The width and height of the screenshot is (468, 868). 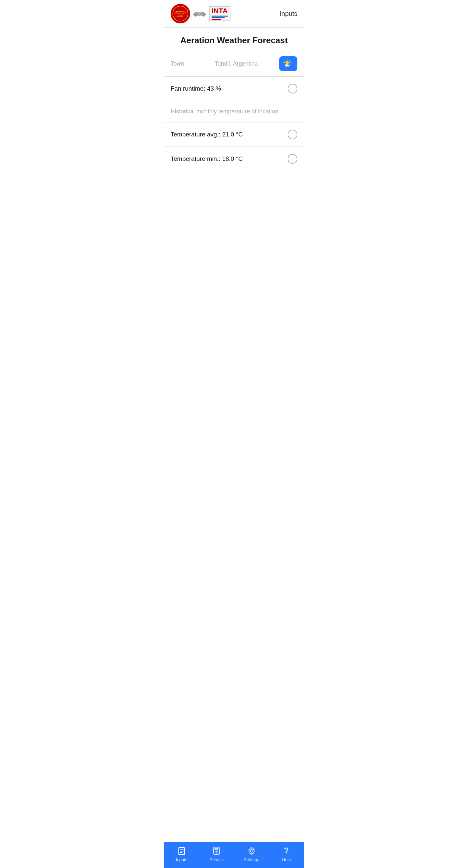 I want to click on nav-settings-label: Settings, so click(x=252, y=860).